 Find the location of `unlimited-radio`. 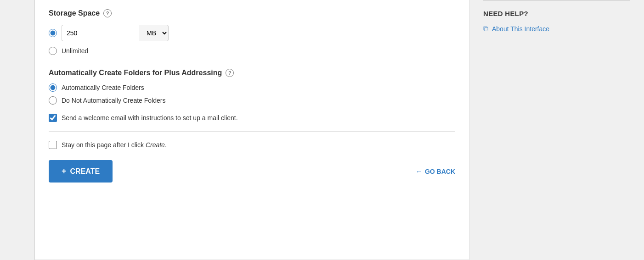

unlimited-radio is located at coordinates (53, 51).